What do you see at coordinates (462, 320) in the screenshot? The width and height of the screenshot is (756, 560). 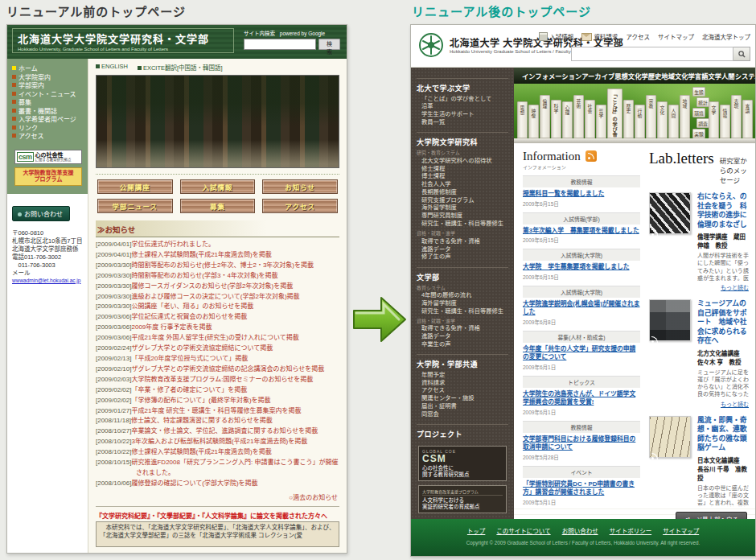 I see `sidebar-entry: 資格・就職・進学` at bounding box center [462, 320].